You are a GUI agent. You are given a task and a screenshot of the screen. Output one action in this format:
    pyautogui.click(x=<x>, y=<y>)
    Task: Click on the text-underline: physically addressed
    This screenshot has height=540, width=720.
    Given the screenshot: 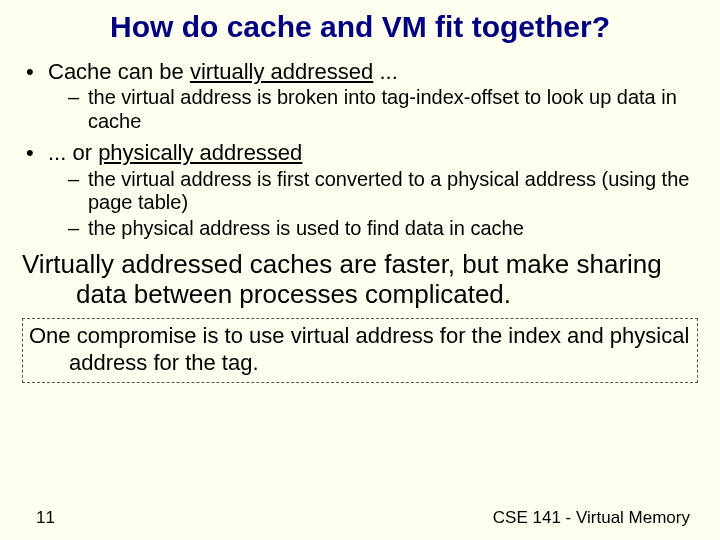 What is the action you would take?
    pyautogui.click(x=200, y=152)
    